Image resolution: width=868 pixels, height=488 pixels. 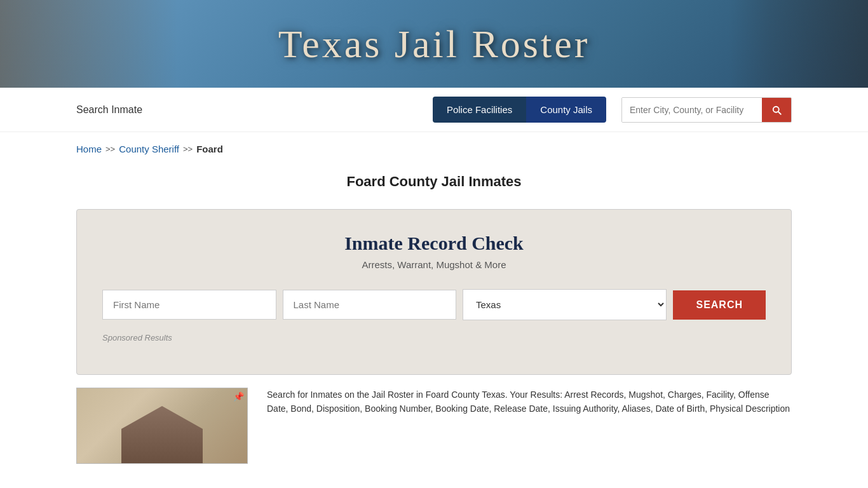 I want to click on record-search-button: SEARCH, so click(x=719, y=305).